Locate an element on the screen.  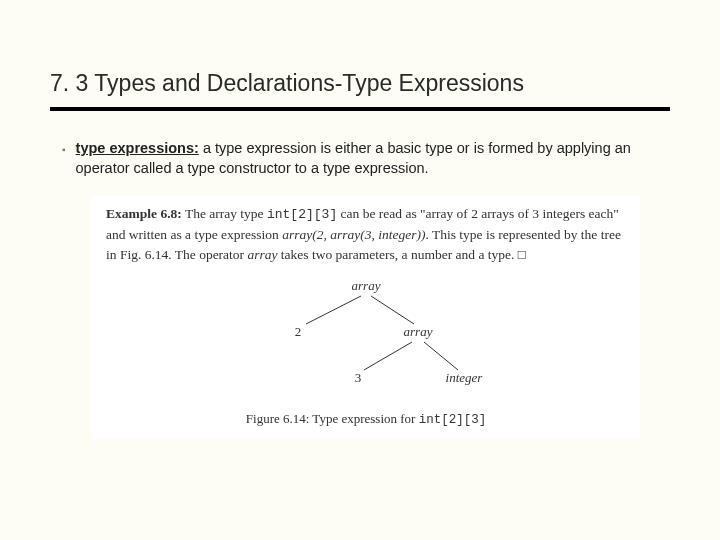
example-paragraph: Example 6.8: The array type int[2][3] ca… is located at coordinates (366, 234).